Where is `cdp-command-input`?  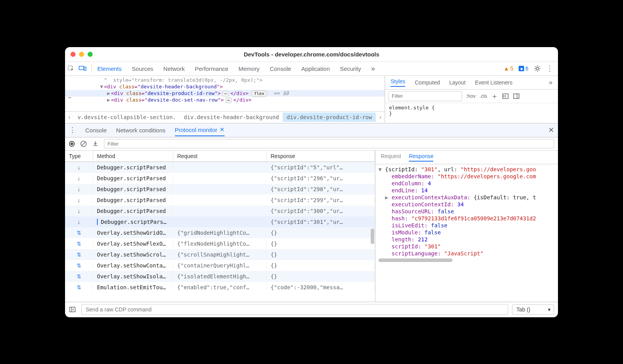
cdp-command-input is located at coordinates (295, 309).